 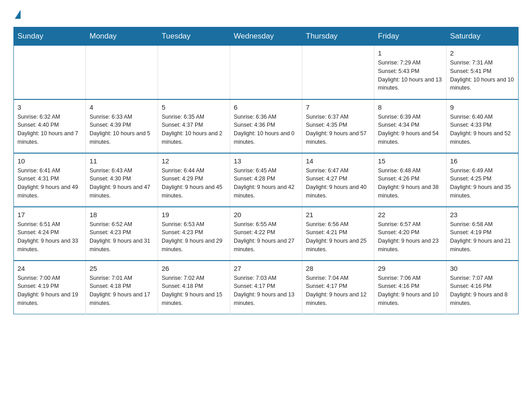 I want to click on day-info: Sunrise: 6:43 AMSunset: 4:30 PMDaylight:…, so click(x=122, y=184).